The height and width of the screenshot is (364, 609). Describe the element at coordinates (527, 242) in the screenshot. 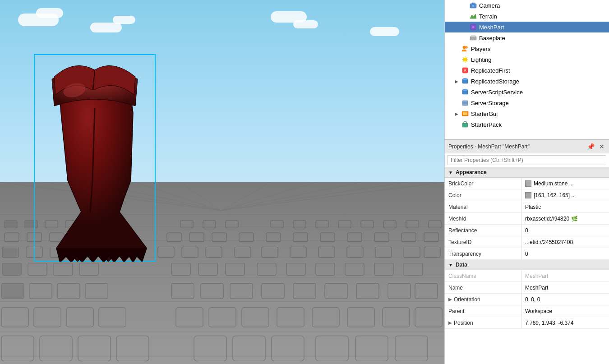

I see `prop-row-textureid: TextureID...etid://2455027408` at that location.